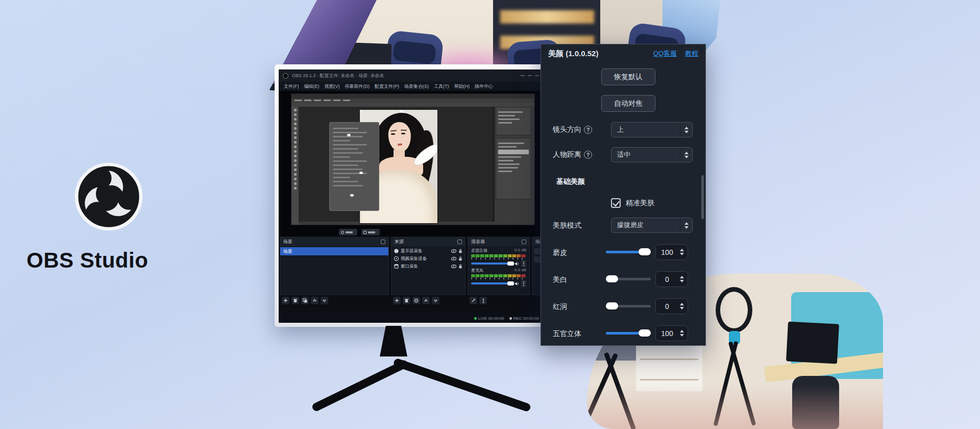  What do you see at coordinates (397, 300) in the screenshot?
I see `add-source-button` at bounding box center [397, 300].